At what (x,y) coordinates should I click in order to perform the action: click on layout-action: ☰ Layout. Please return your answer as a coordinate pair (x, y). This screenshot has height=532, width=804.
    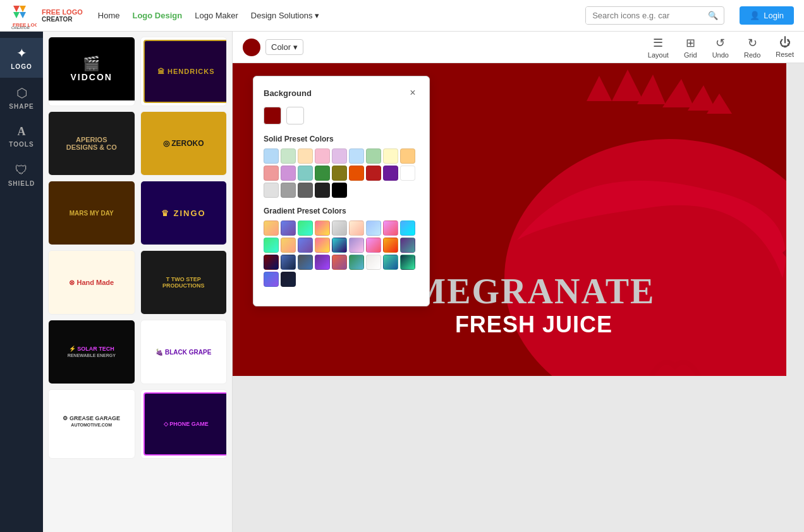
    Looking at the image, I should click on (659, 47).